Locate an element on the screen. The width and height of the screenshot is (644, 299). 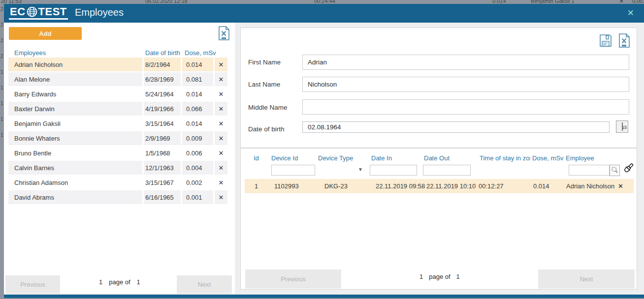
column-employee: Employee is located at coordinates (580, 158).